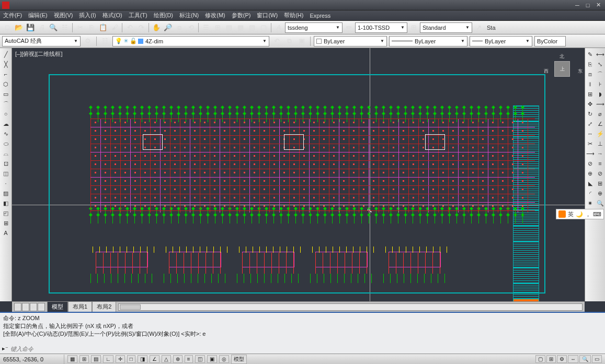  I want to click on sb-snap-icon: ⊞, so click(84, 359).